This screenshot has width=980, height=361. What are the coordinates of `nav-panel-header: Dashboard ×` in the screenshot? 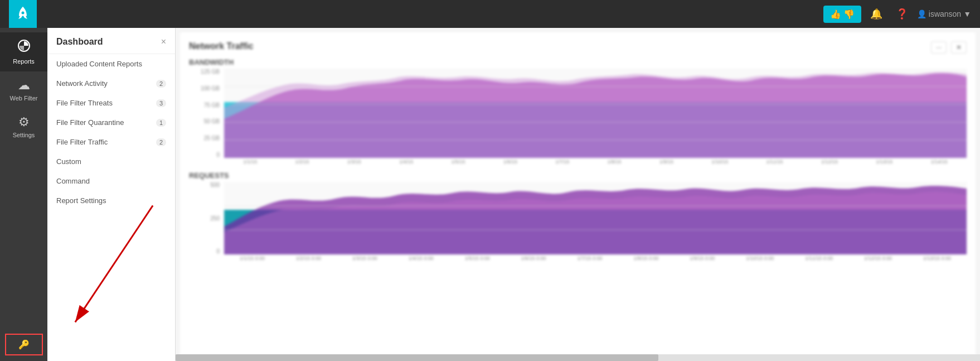 It's located at (111, 41).